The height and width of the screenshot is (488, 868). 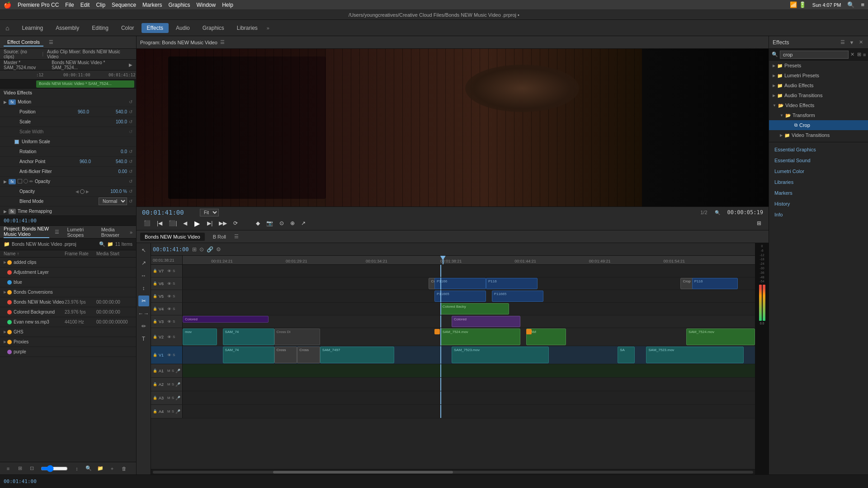 What do you see at coordinates (88, 192) in the screenshot?
I see `opacity-kf-next: ▶` at bounding box center [88, 192].